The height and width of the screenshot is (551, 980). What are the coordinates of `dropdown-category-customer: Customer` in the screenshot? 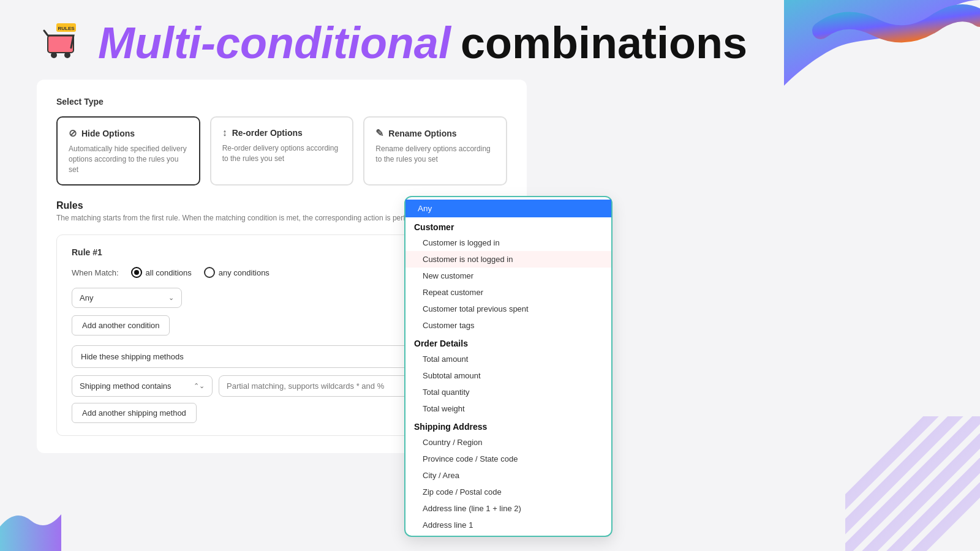 It's located at (508, 226).